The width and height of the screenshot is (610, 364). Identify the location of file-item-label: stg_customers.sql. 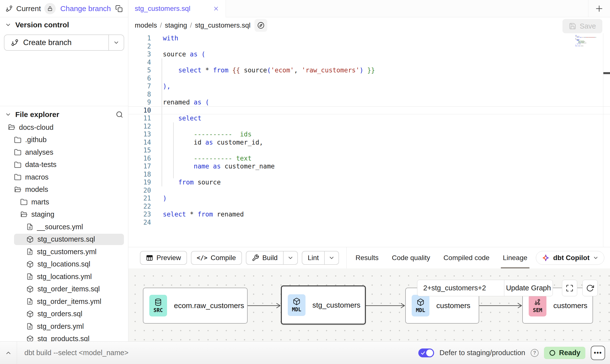
(66, 239).